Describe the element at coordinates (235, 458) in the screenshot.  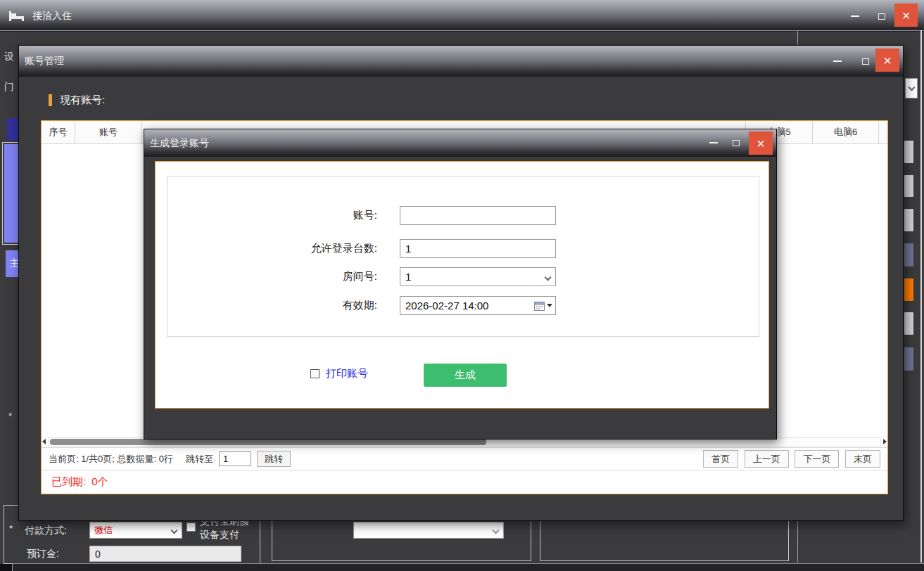
I see `jump-page-input` at that location.